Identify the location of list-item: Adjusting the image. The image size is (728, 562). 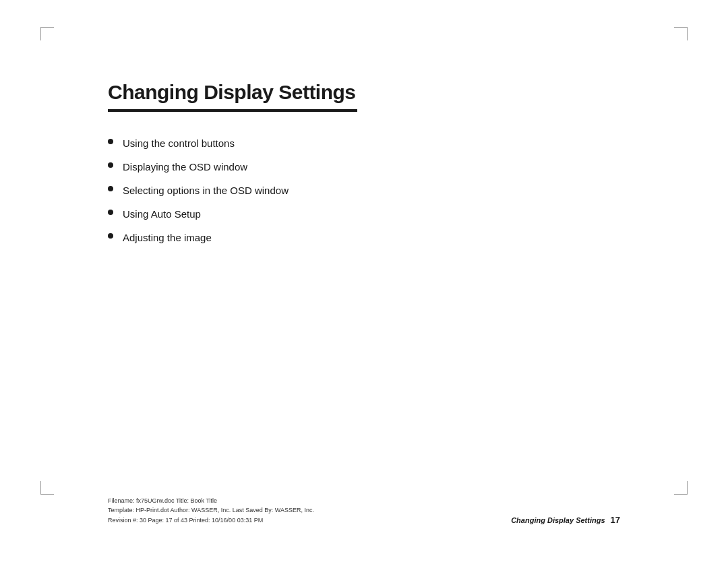
(364, 237).